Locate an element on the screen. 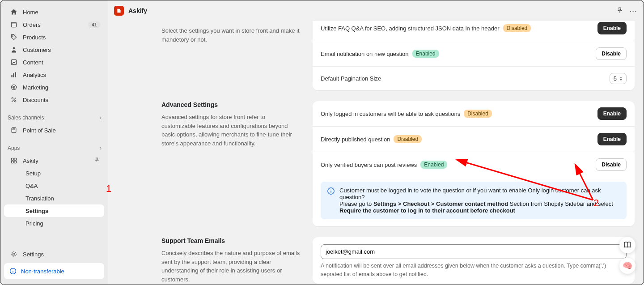 Image resolution: width=644 pixels, height=285 pixels. nav-orders-label: Orders is located at coordinates (32, 25).